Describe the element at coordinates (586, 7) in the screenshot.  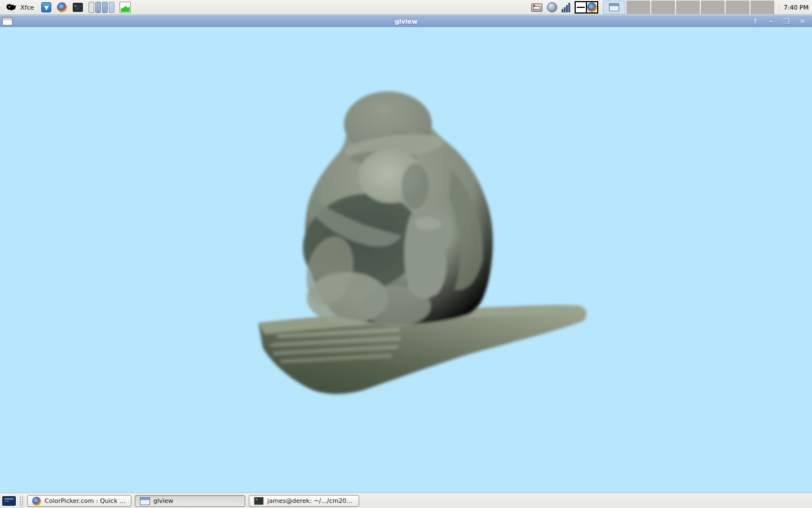
I see `tray-frame` at that location.